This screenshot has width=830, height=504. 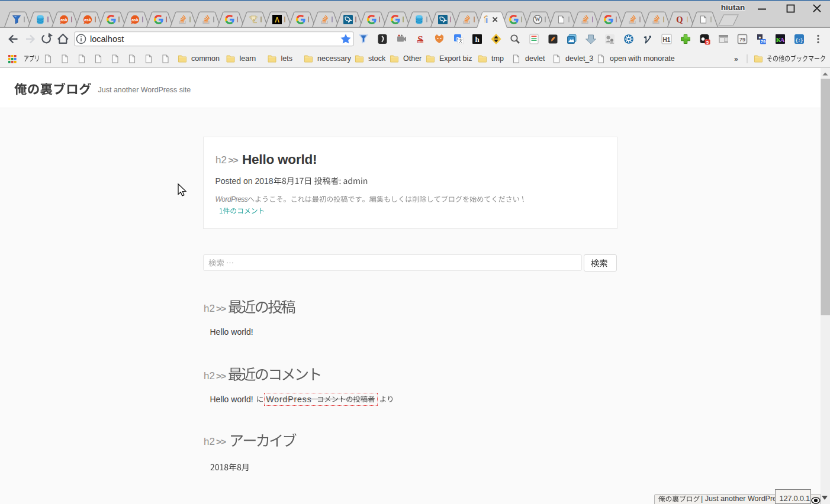 What do you see at coordinates (477, 39) in the screenshot?
I see `svg-text: h` at bounding box center [477, 39].